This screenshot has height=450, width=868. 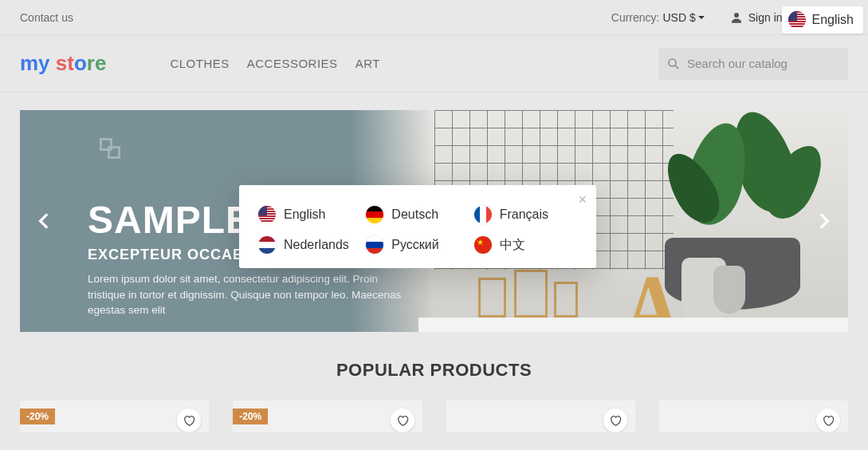 I want to click on close-icon: ×, so click(x=582, y=199).